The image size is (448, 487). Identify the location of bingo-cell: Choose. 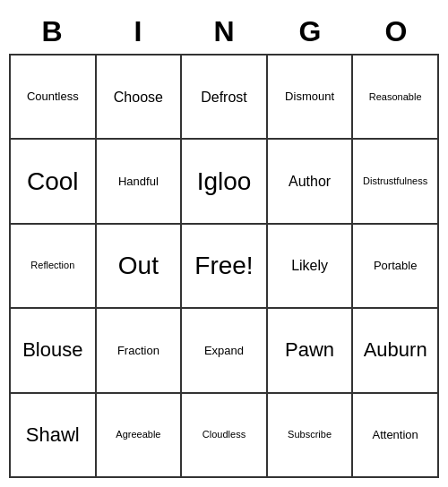
(140, 98).